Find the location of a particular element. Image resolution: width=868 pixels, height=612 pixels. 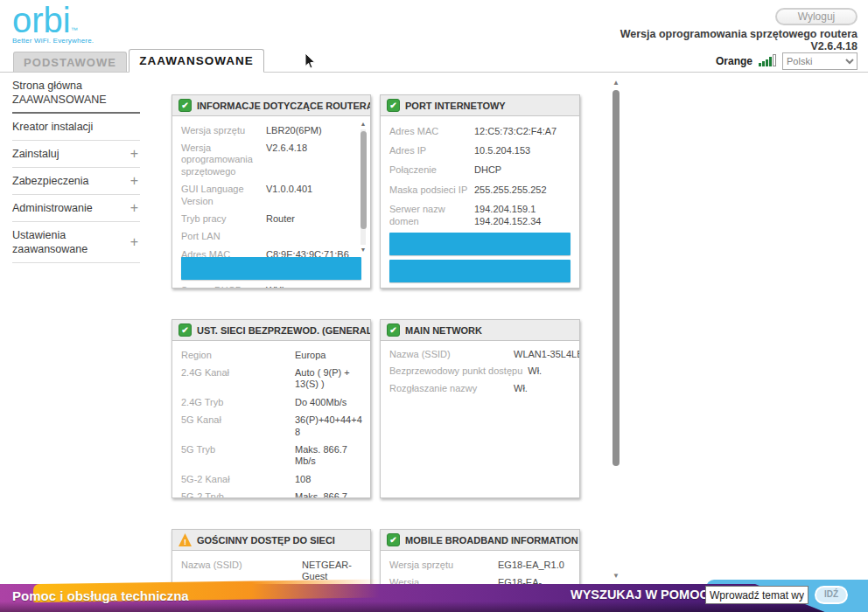

panel-wireless-settings: UST. SIECI BEZPRZEWOD. (GENERAL) Region … is located at coordinates (271, 409).